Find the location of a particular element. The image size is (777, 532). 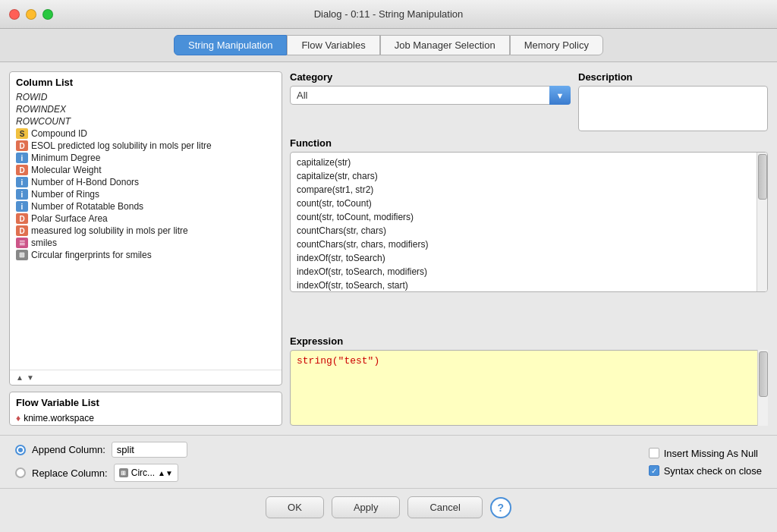

tab-string-manipulation: String Manipulation is located at coordinates (231, 46).